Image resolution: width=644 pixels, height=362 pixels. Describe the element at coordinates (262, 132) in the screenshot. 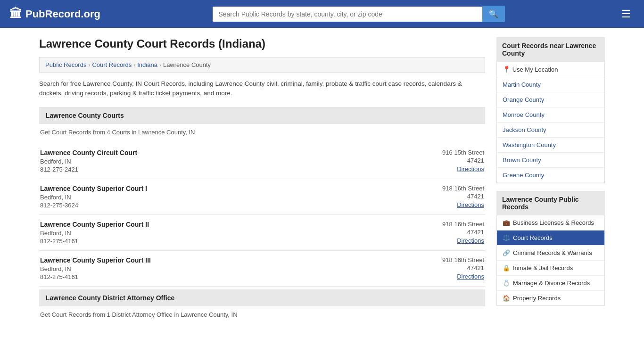

I see `courts-section-desc: Get Court Records from 4 Courts in Lawre…` at that location.